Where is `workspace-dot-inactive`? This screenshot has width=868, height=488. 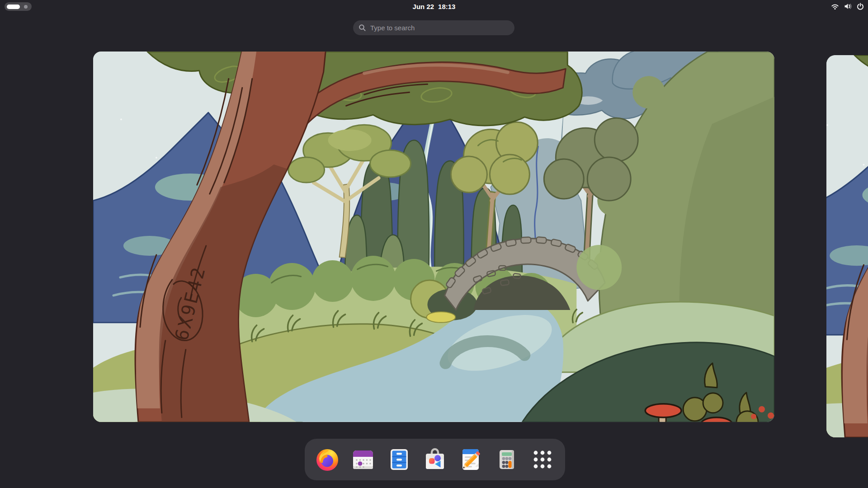
workspace-dot-inactive is located at coordinates (26, 7).